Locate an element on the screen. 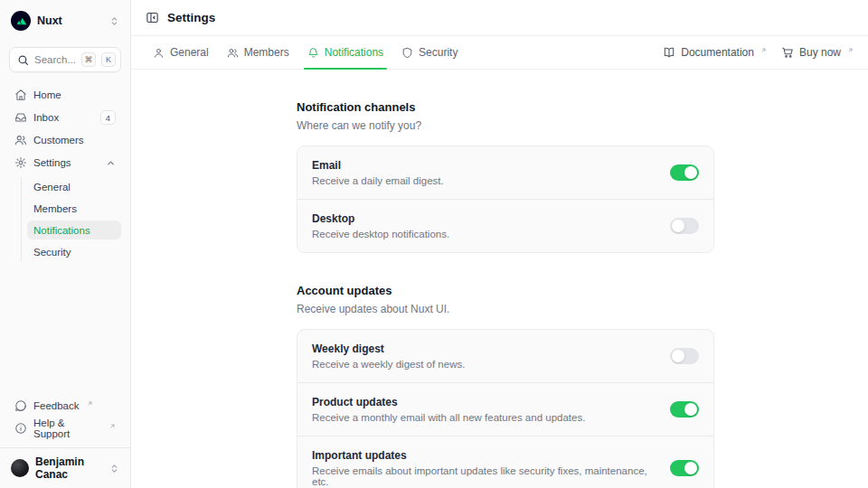  desktop-toggle is located at coordinates (684, 226).